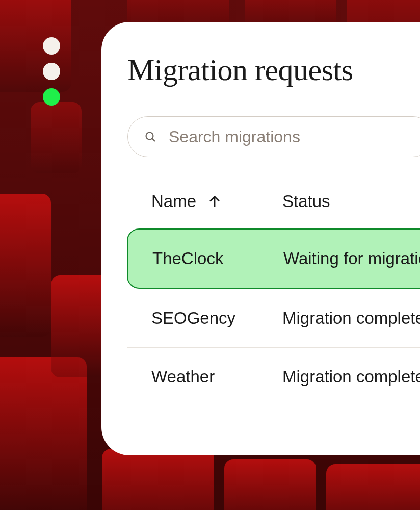  I want to click on sort-ascending-icon, so click(215, 201).